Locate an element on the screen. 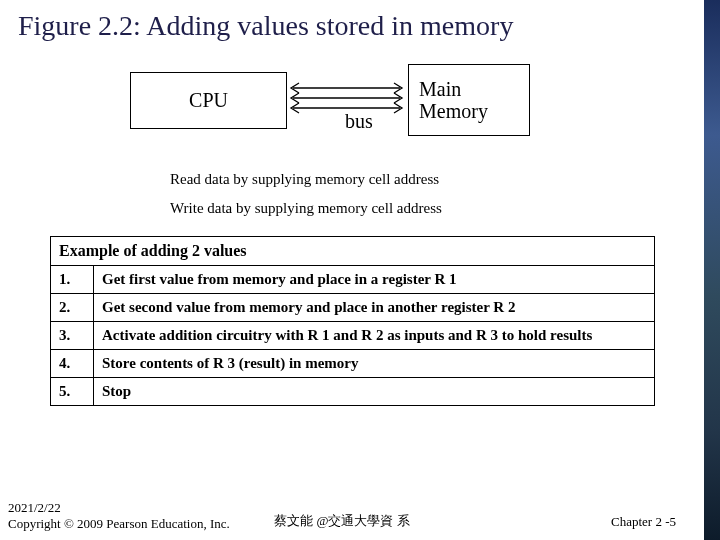  example-heading: Example of adding 2 values is located at coordinates (353, 252).